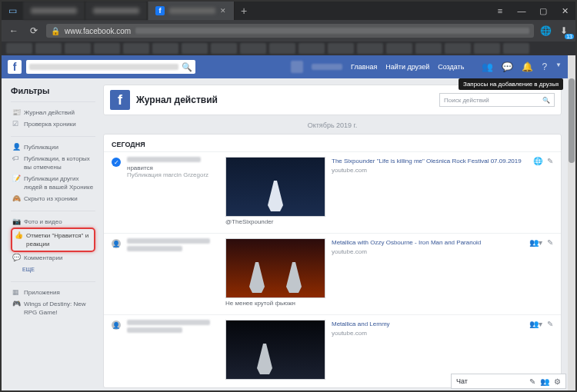  I want to click on scrollbar-thumb, so click(572, 121).